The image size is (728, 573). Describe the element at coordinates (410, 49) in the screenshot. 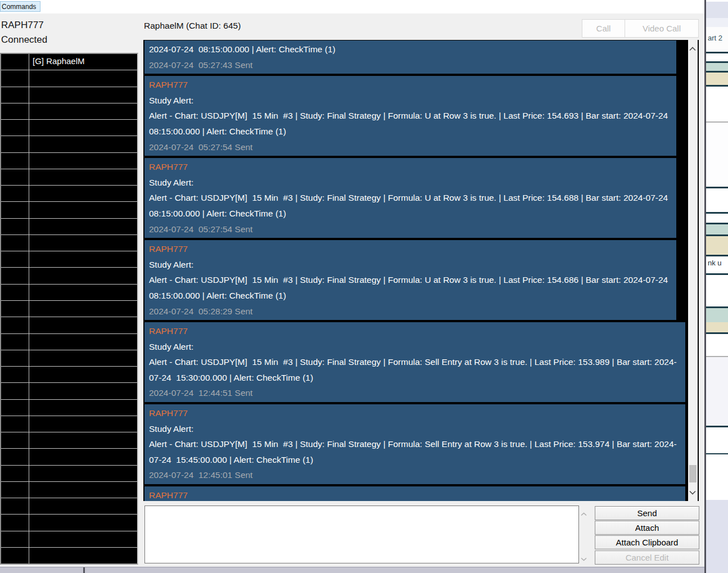

I see `message-line: 2024-07-24 08:15:00.000 | Alert: CheckTi…` at that location.